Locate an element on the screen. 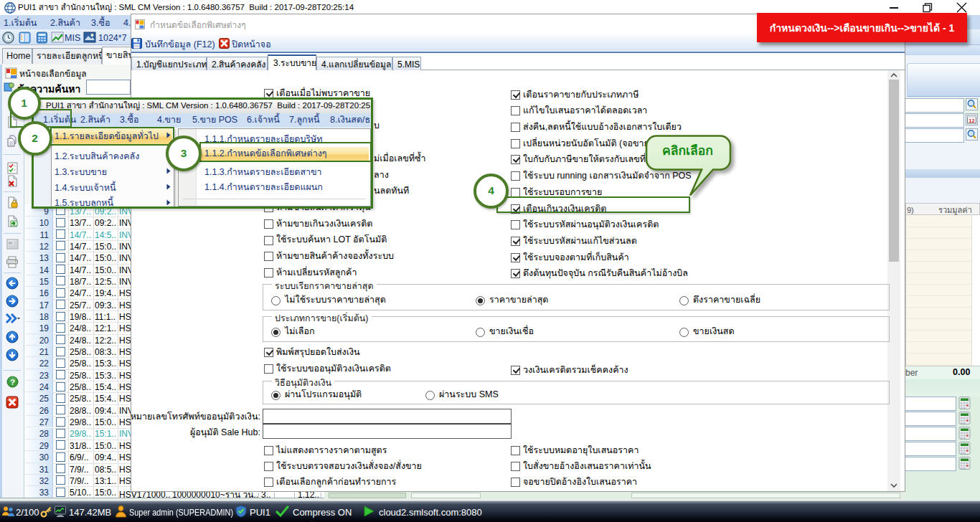 This screenshot has width=980, height=522. svg-text: 12 is located at coordinates (971, 120).